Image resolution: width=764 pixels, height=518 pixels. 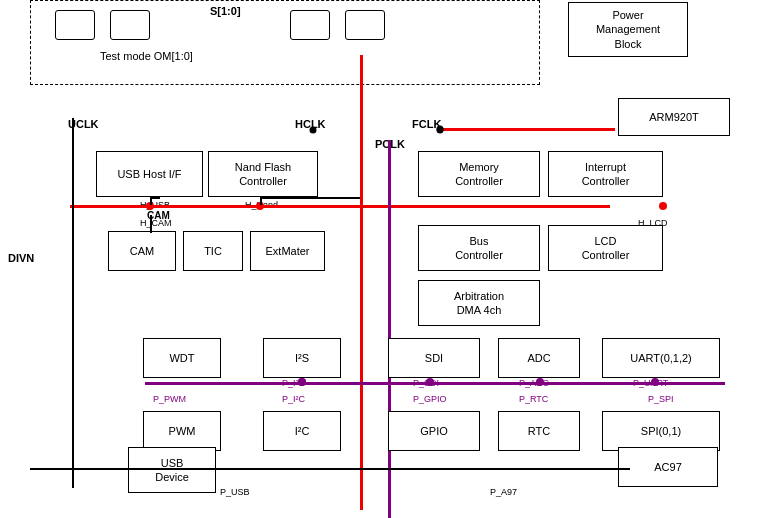 I want to click on usb-vline, so click(x=151, y=201).